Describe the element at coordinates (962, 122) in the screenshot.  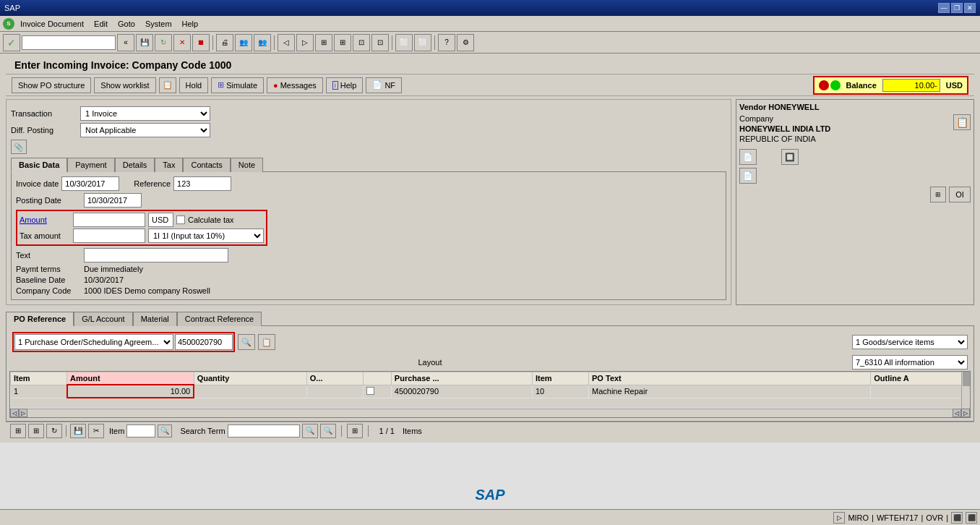
I see `vendor-address-button: 📋` at that location.